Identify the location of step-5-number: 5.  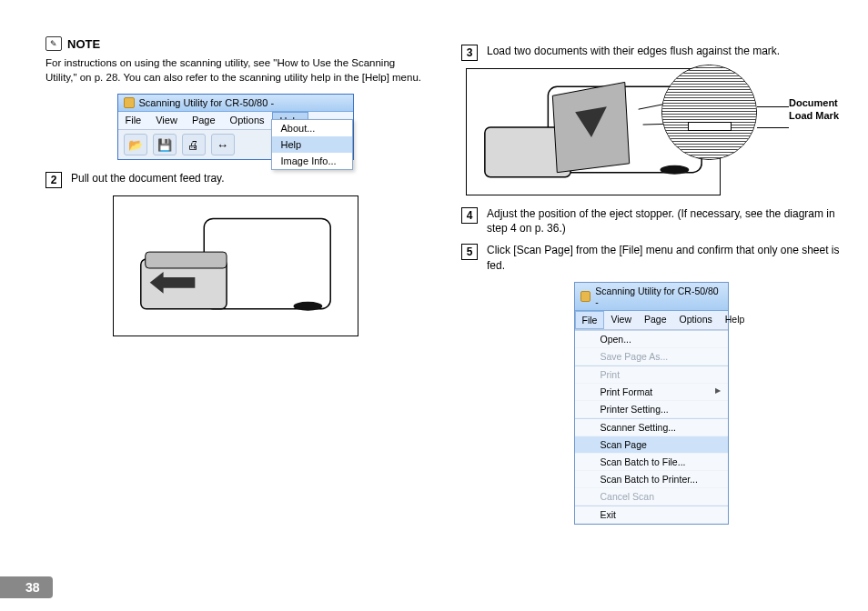
(469, 252).